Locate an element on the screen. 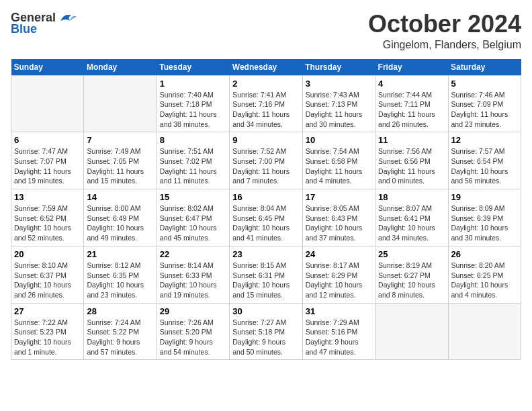 This screenshot has width=532, height=411. day-number: 26 is located at coordinates (485, 254).